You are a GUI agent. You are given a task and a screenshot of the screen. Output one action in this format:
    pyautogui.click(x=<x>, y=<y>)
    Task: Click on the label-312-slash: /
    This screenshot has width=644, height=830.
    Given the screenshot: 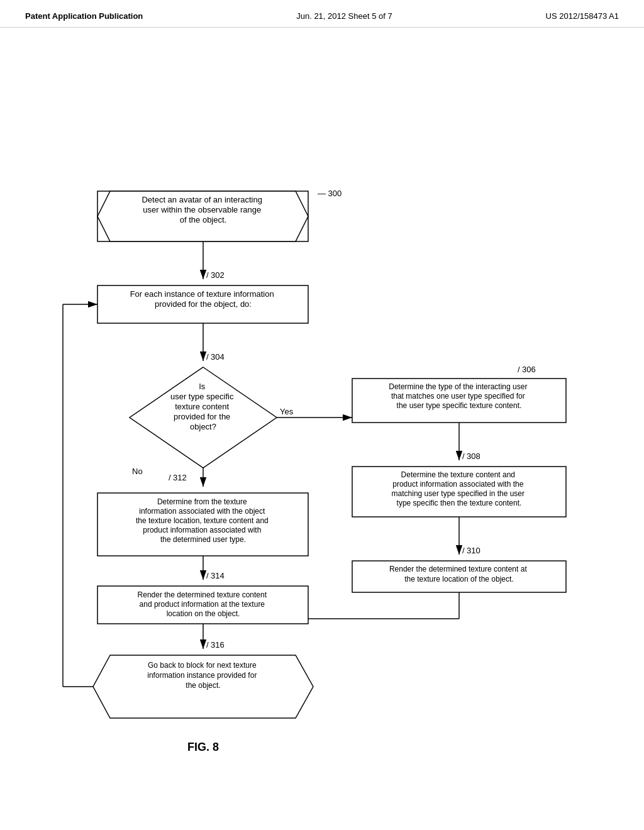 What is the action you would take?
    pyautogui.click(x=170, y=478)
    